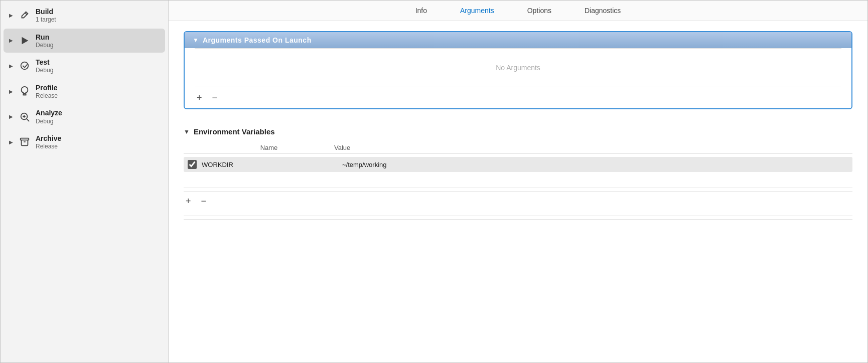 The width and height of the screenshot is (868, 363). What do you see at coordinates (49, 113) in the screenshot?
I see `sidebar-item-analyze-title: Analyze` at bounding box center [49, 113].